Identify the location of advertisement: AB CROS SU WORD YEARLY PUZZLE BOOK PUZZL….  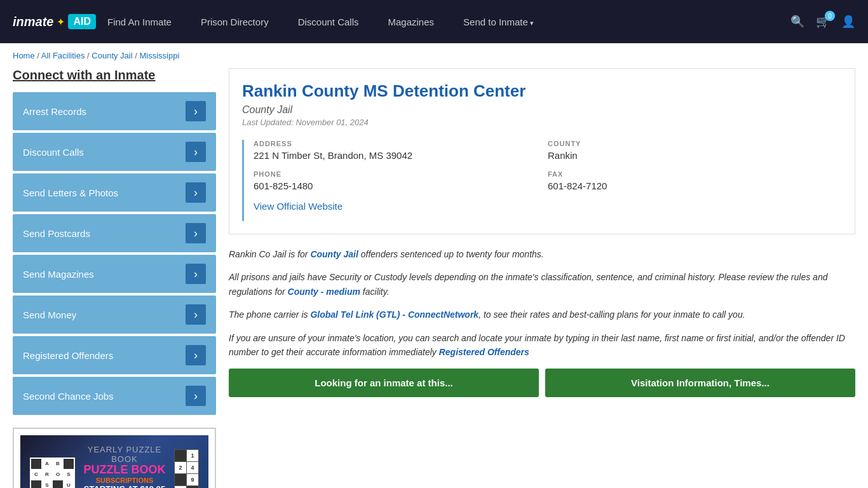
(114, 458).